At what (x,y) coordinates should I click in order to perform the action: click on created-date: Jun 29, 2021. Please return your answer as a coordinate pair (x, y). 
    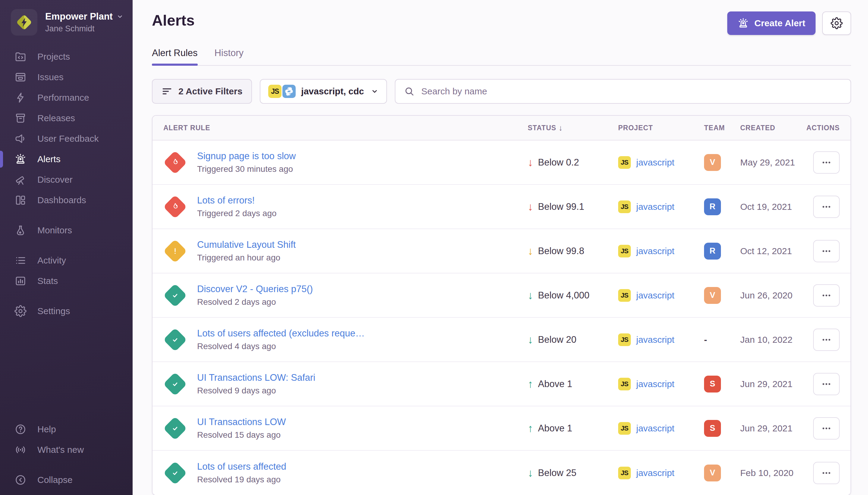
    Looking at the image, I should click on (775, 384).